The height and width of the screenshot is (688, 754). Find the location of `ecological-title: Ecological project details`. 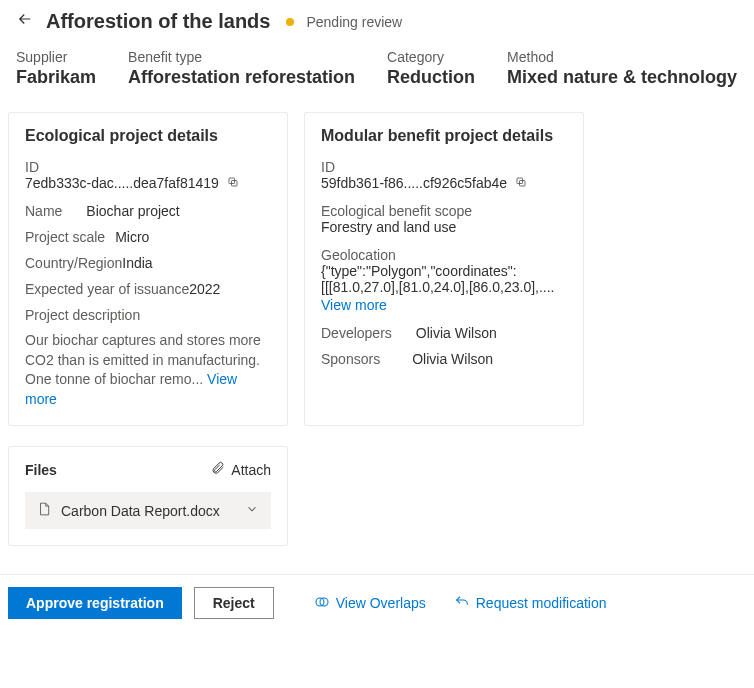

ecological-title: Ecological project details is located at coordinates (148, 136).